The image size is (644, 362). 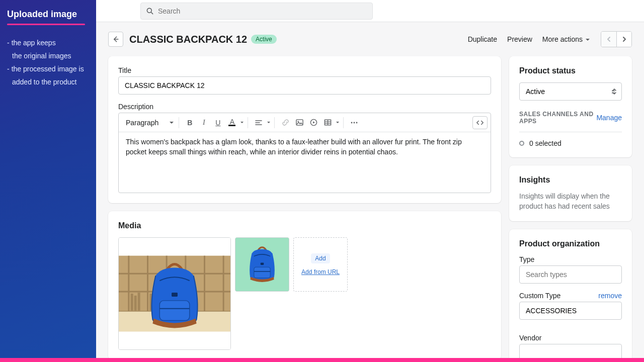 I want to click on pager-prev-button, so click(x=609, y=39).